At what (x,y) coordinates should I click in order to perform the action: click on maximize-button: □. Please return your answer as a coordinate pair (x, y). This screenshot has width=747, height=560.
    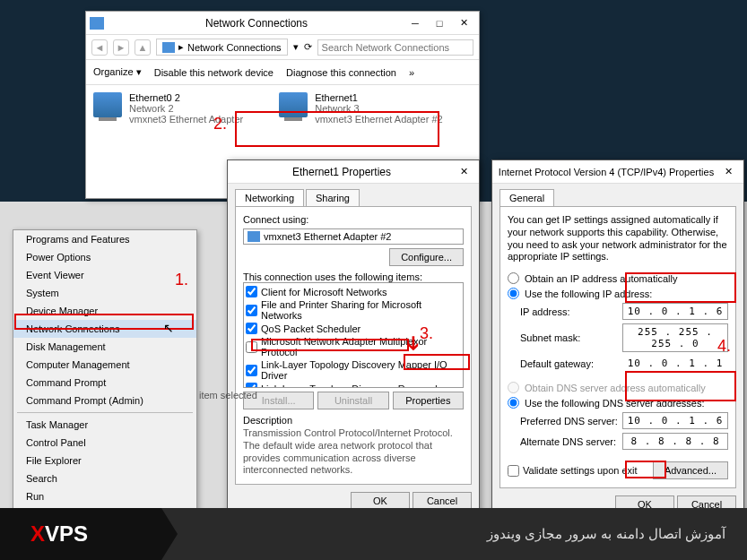
    Looking at the image, I should click on (439, 23).